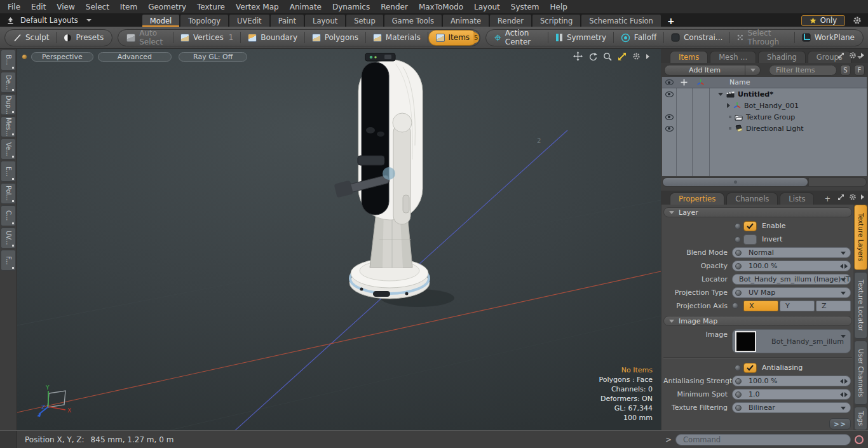  I want to click on projection-type-select: UV Map, so click(792, 292).